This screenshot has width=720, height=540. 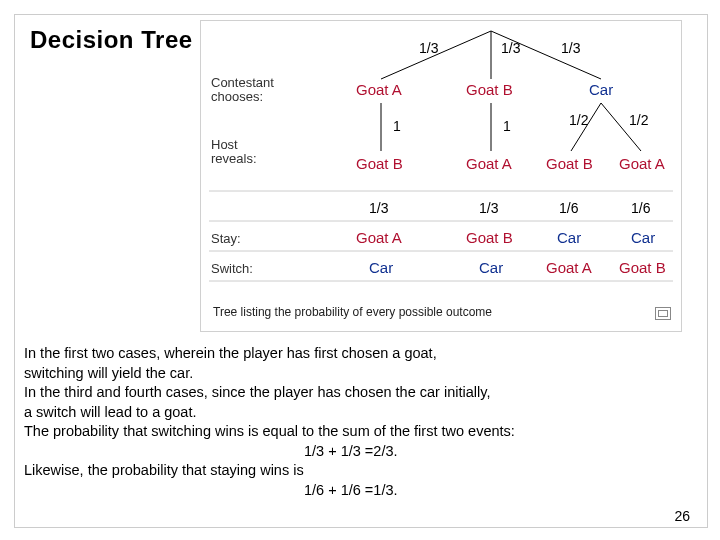 What do you see at coordinates (226, 238) in the screenshot?
I see `row-stay: Stay:` at bounding box center [226, 238].